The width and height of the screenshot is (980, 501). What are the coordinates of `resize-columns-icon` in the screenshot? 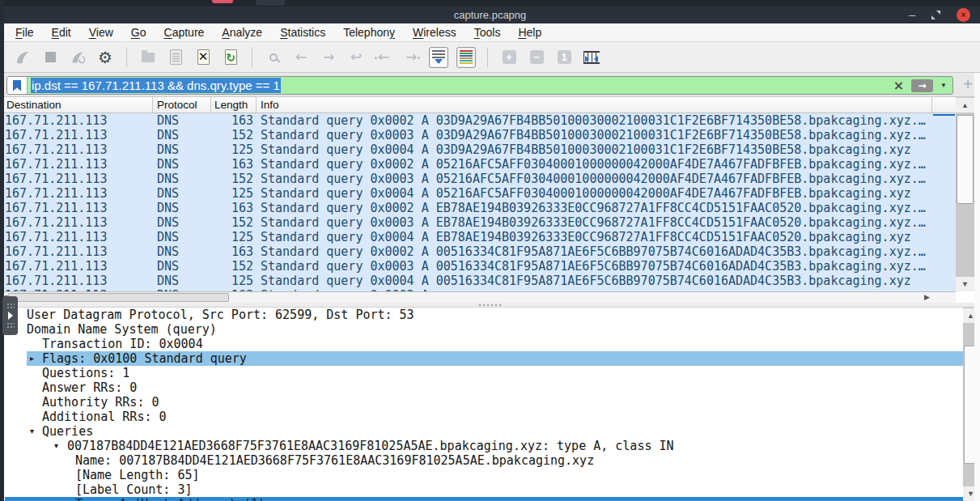 It's located at (592, 57).